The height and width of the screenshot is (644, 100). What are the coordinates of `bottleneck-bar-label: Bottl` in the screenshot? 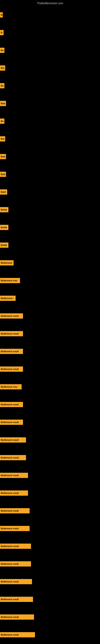 It's located at (3, 192).